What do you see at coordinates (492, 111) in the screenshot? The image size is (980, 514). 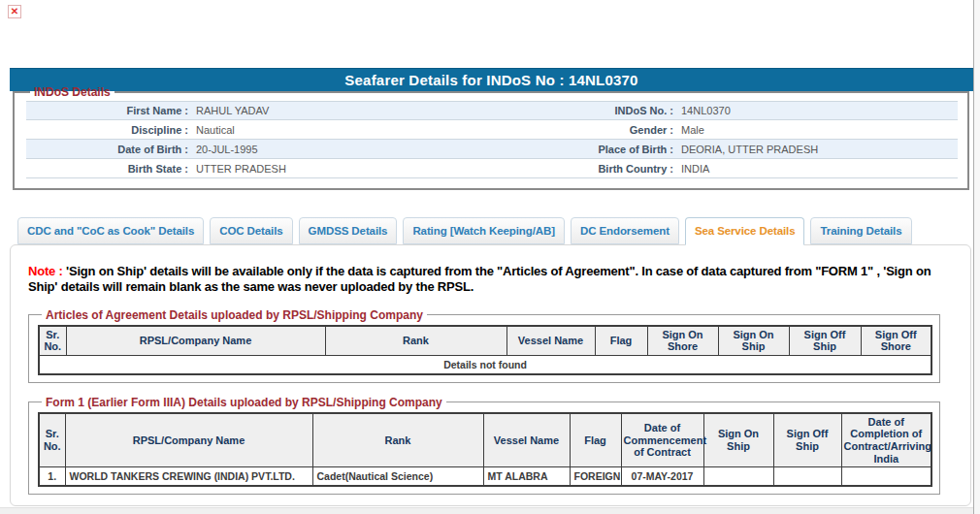 I see `indos-row: First Name : RAHUL YADAV INDoS No. : 14N…` at bounding box center [492, 111].